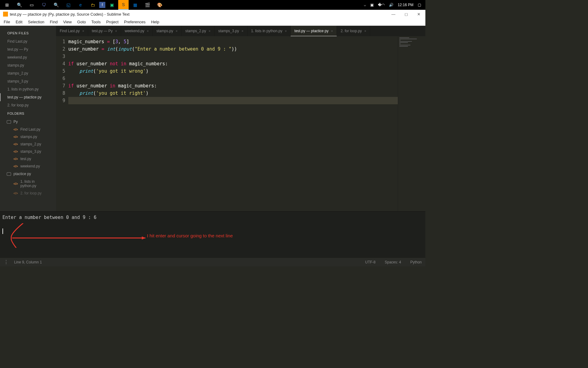  What do you see at coordinates (28, 166) in the screenshot?
I see `file-item: </>weekend.py` at bounding box center [28, 166].